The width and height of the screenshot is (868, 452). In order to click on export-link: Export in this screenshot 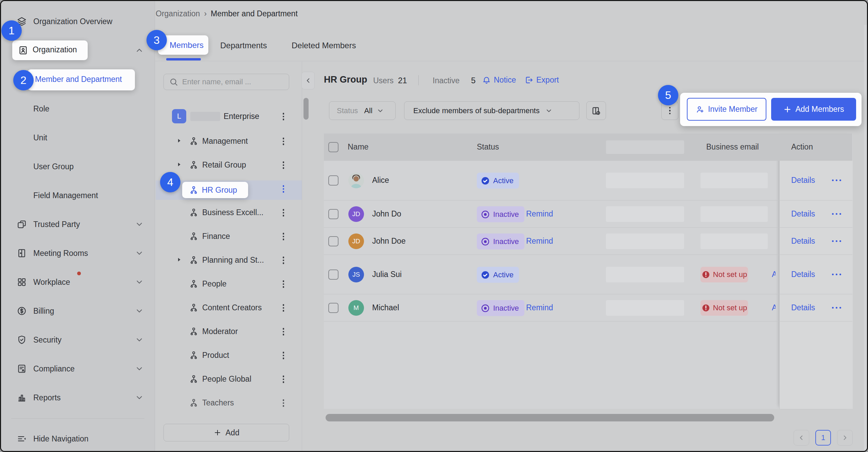, I will do `click(542, 80)`.